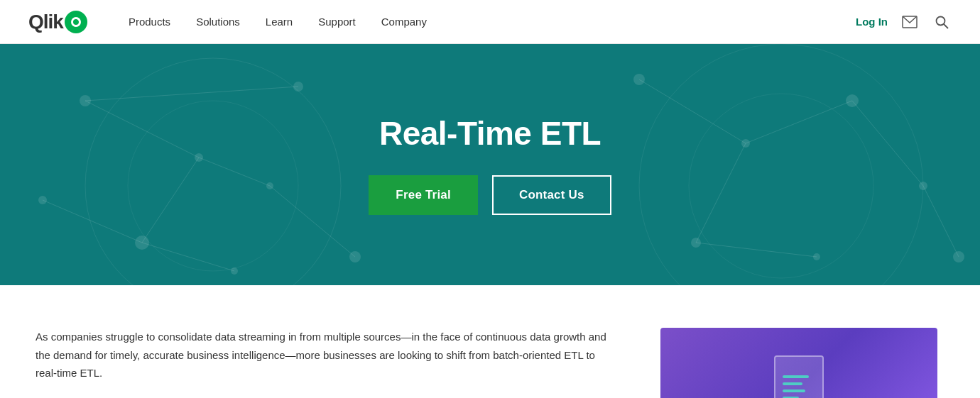 This screenshot has width=980, height=398. I want to click on content-image-placeholder, so click(799, 363).